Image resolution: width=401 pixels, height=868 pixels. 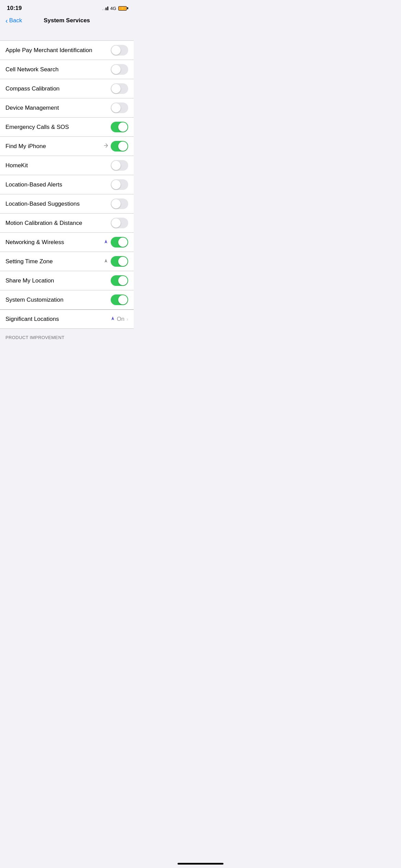 I want to click on section-header-spacer, so click(x=67, y=34).